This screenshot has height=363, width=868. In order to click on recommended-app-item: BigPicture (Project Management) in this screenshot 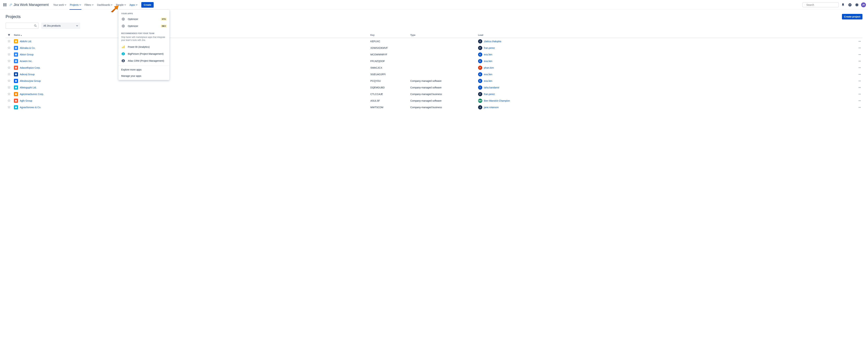, I will do `click(144, 54)`.